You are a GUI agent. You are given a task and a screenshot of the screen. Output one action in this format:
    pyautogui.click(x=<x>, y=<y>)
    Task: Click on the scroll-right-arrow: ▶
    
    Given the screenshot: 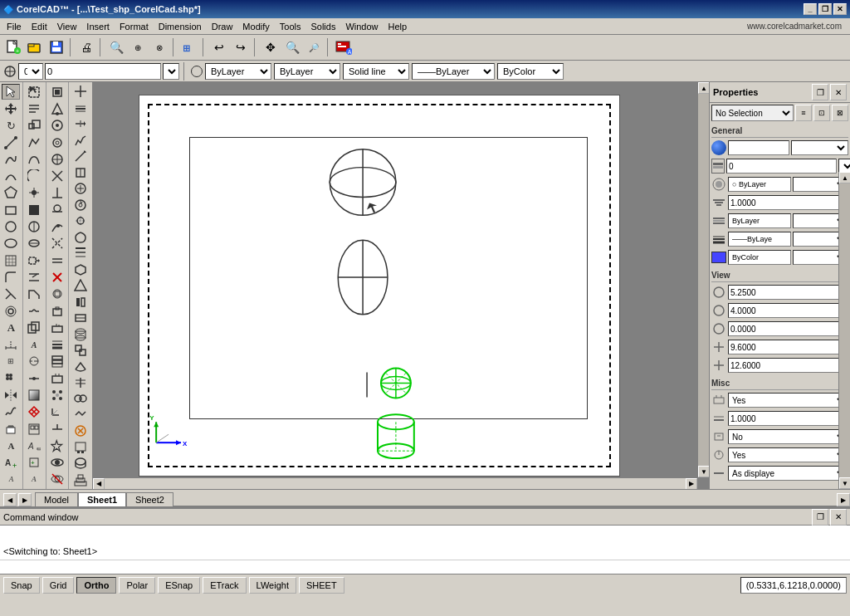 What is the action you would take?
    pyautogui.click(x=691, y=484)
    